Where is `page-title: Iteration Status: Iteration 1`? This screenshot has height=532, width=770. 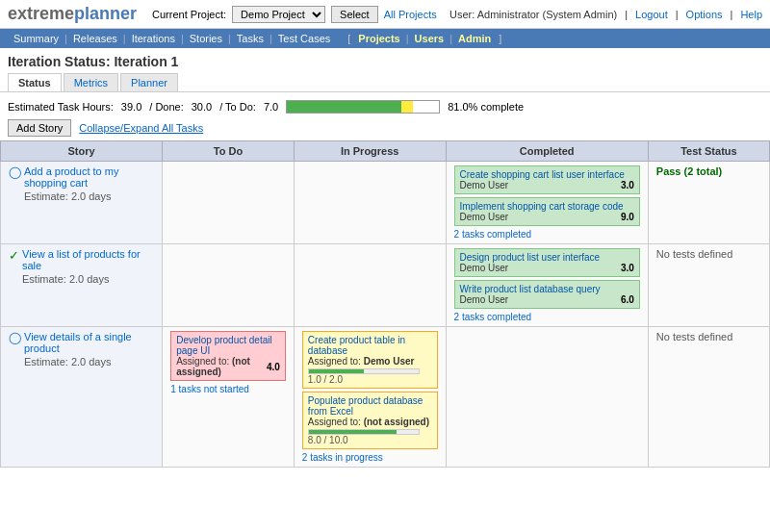
page-title: Iteration Status: Iteration 1 is located at coordinates (385, 61).